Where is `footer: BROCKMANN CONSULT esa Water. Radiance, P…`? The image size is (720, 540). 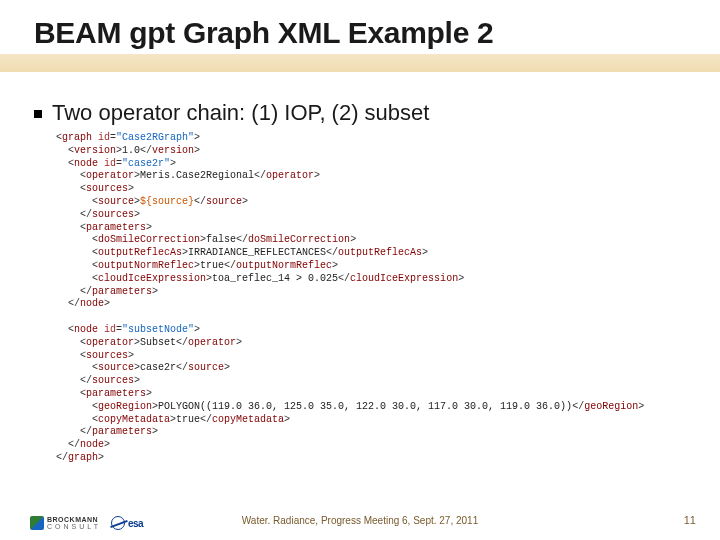 footer: BROCKMANN CONSULT esa Water. Radiance, P… is located at coordinates (360, 517).